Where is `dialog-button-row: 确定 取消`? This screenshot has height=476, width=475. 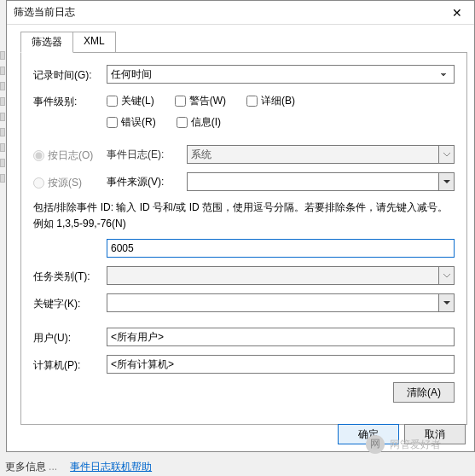 dialog-button-row: 确定 取消 is located at coordinates (402, 434).